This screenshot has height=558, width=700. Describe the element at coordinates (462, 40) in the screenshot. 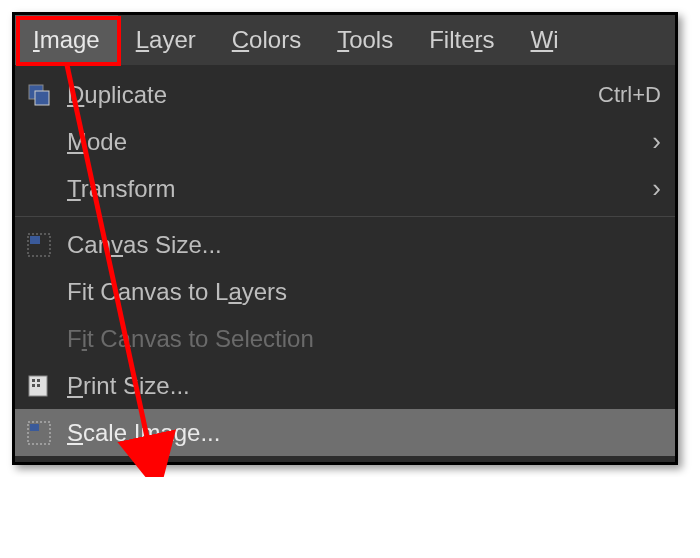

I see `menubar-filters: Filters` at that location.